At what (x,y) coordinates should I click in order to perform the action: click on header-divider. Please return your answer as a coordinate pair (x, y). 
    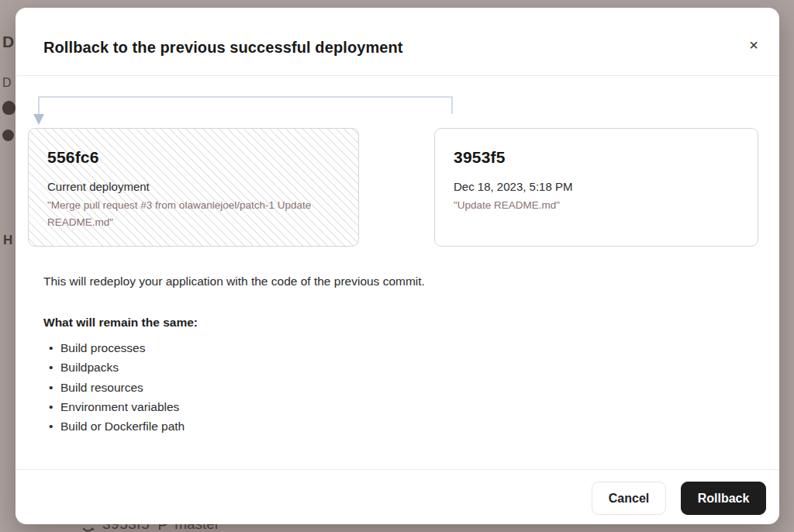
    Looking at the image, I should click on (397, 76).